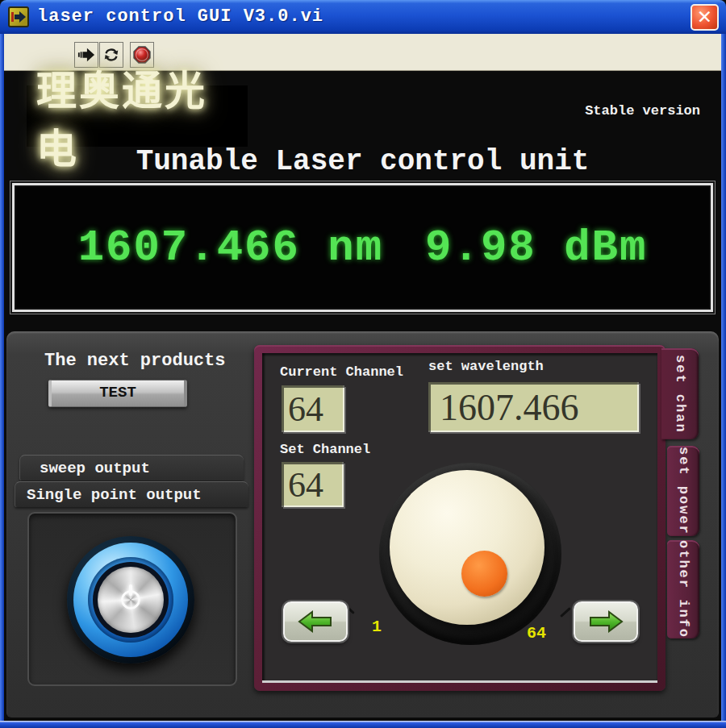  Describe the element at coordinates (470, 554) in the screenshot. I see `channel-knob` at that location.